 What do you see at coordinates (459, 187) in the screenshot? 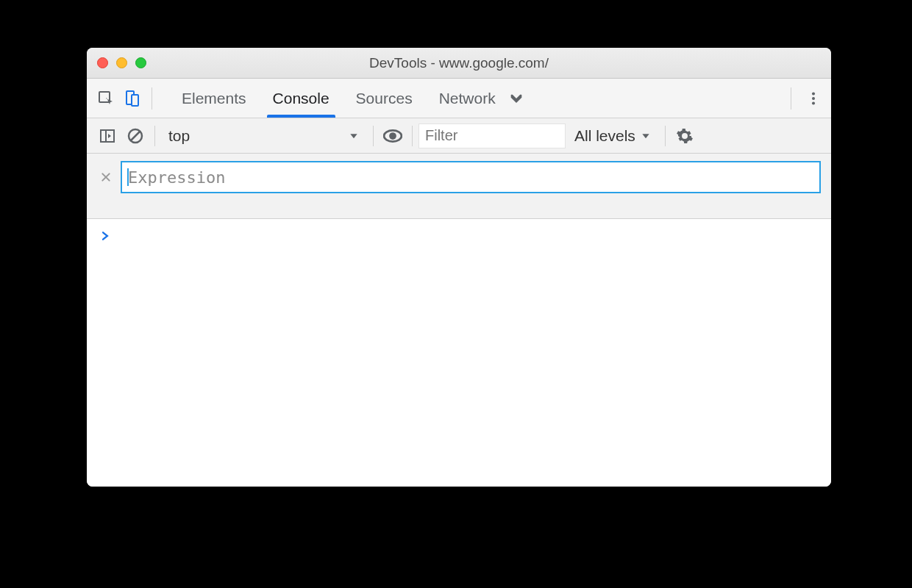
I see `live-expression-bar` at bounding box center [459, 187].